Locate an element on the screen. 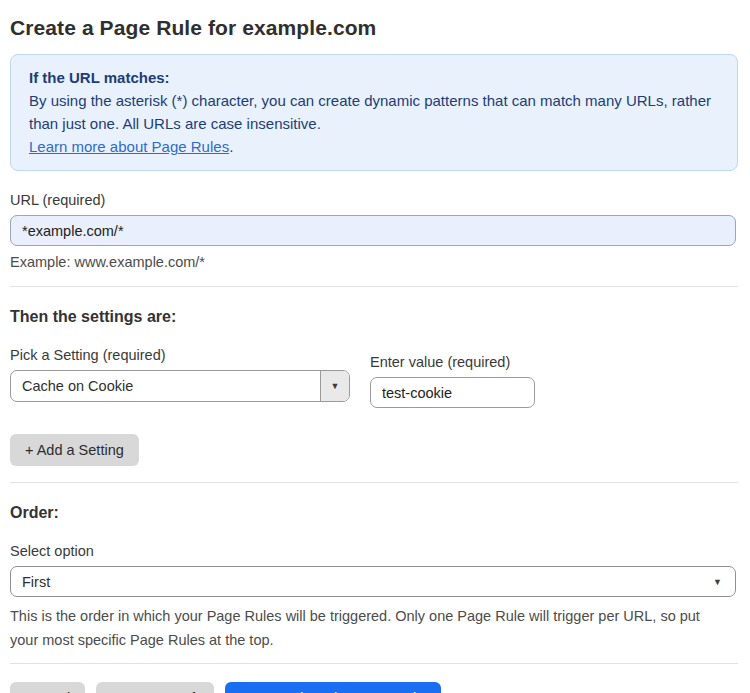  link-suffix: . is located at coordinates (231, 146).